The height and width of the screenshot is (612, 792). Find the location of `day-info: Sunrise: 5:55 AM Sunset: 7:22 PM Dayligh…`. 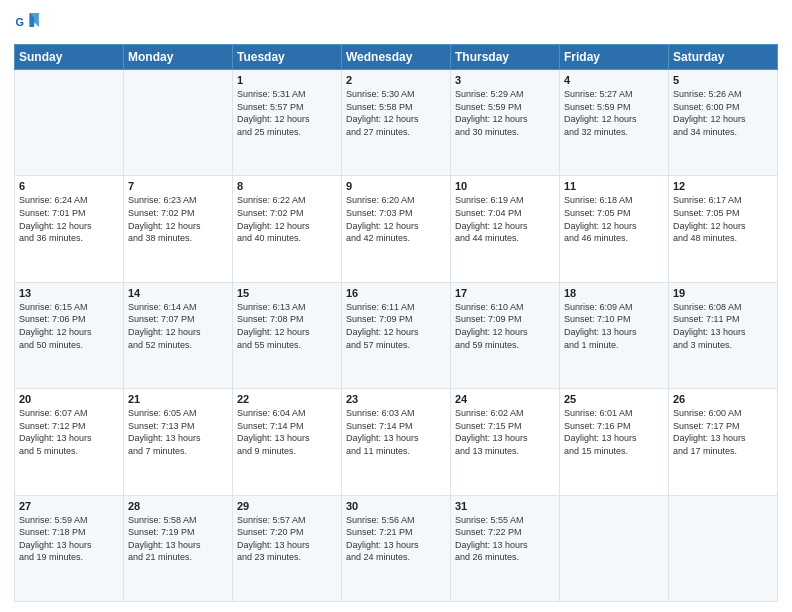

day-info: Sunrise: 5:55 AM Sunset: 7:22 PM Dayligh… is located at coordinates (505, 539).